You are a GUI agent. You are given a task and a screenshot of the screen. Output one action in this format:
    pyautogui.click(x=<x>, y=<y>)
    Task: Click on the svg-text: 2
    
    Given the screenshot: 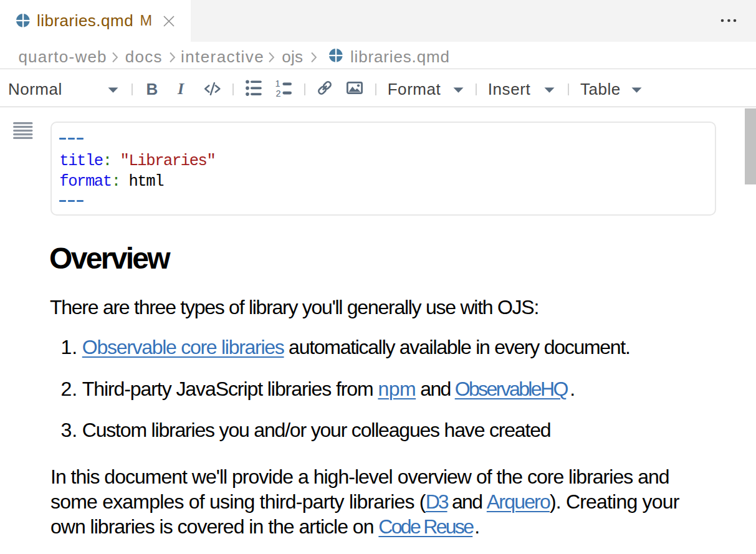 What is the action you would take?
    pyautogui.click(x=278, y=93)
    